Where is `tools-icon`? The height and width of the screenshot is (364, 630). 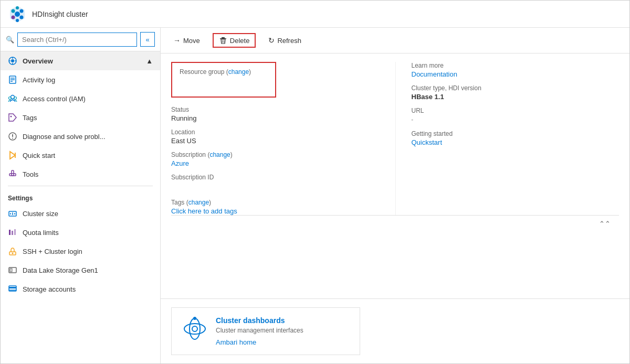
tools-icon is located at coordinates (13, 174).